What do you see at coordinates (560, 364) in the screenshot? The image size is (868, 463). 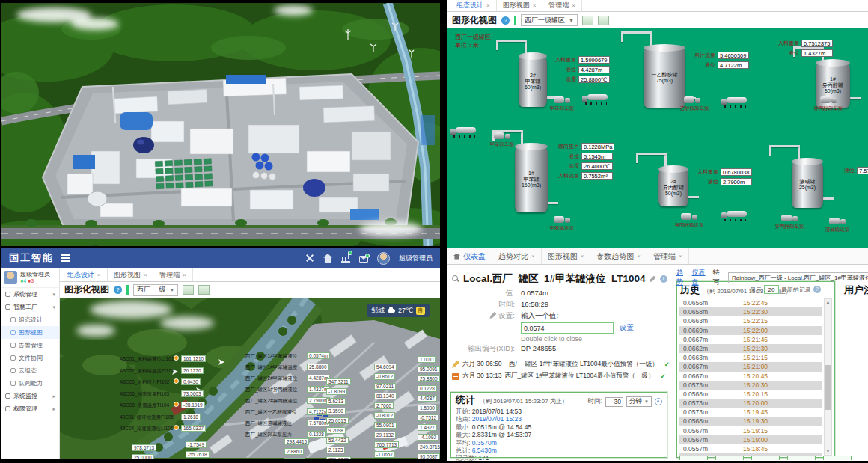 I see `alarm-row: 六月 30 06:50 -西厂_罐区 1#甲苯罐液位 LT1004最小值预警（一…` at bounding box center [560, 364].